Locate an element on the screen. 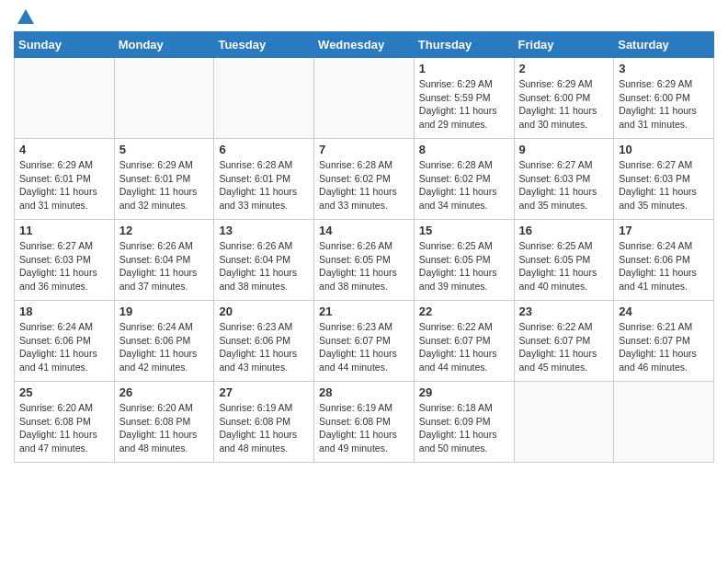  day-info: Sunrise: 6:28 AM Sunset: 6:01 PM Dayligh… is located at coordinates (264, 186).